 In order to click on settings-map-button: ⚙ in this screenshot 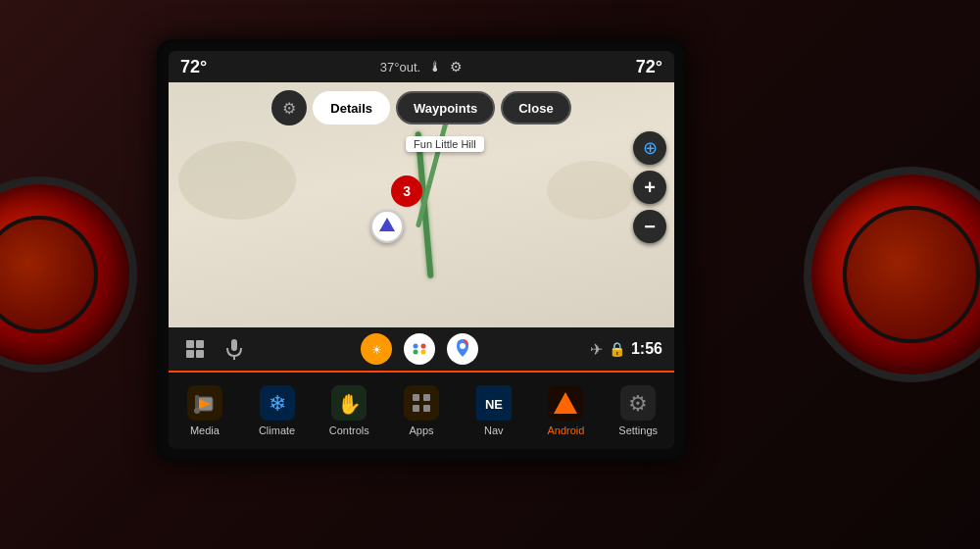, I will do `click(289, 108)`.